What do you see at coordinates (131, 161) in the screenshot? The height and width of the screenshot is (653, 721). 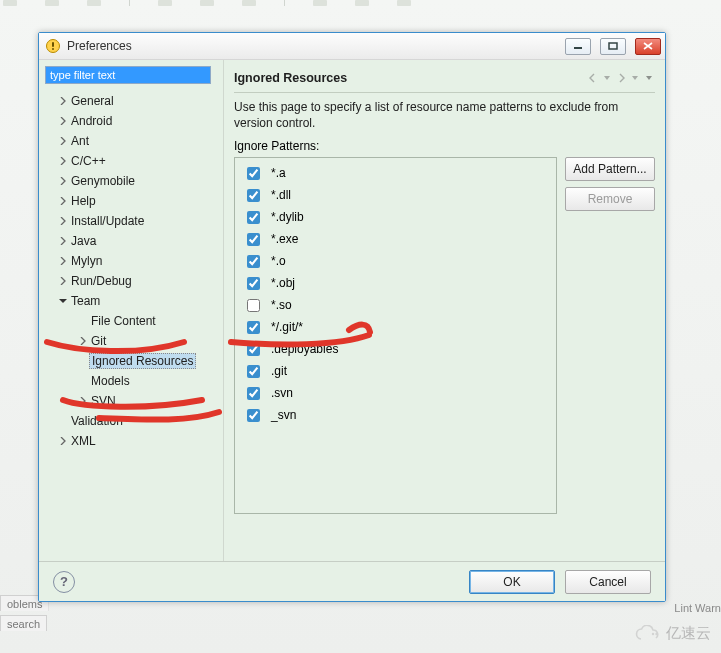 I see `tree-item: C/C++` at bounding box center [131, 161].